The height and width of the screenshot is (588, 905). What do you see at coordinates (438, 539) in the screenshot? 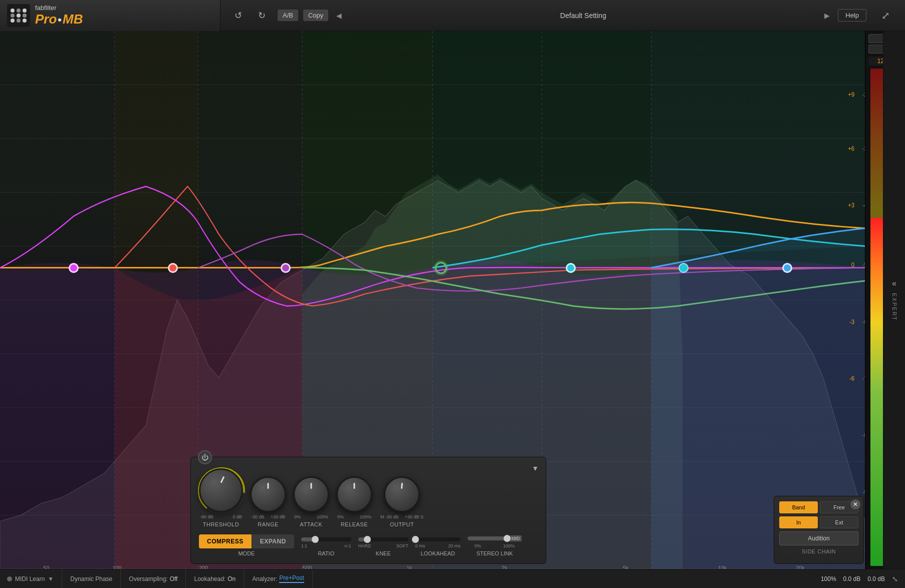
I see `lookahead-track` at bounding box center [438, 539].